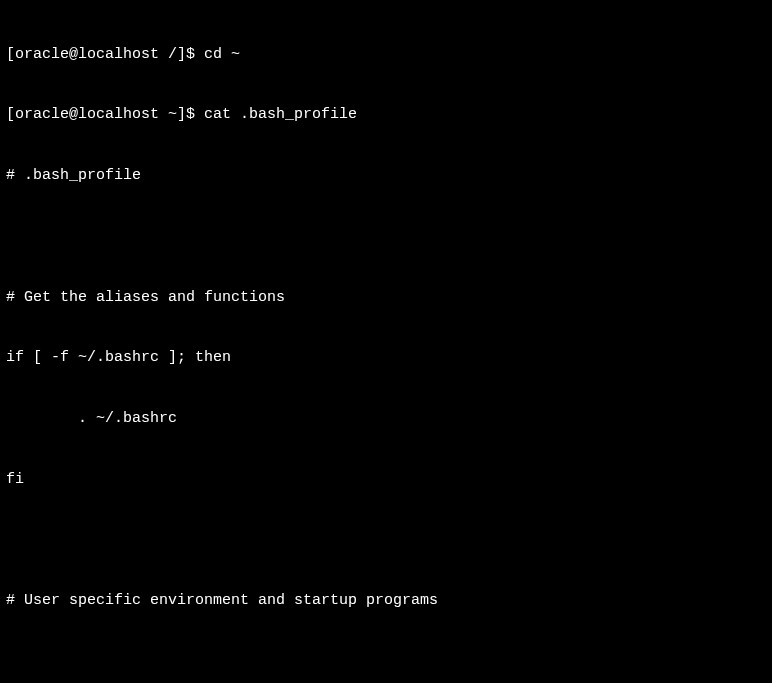 This screenshot has height=683, width=772. Describe the element at coordinates (386, 298) in the screenshot. I see `terminal-line: # Get the aliases and functions` at that location.